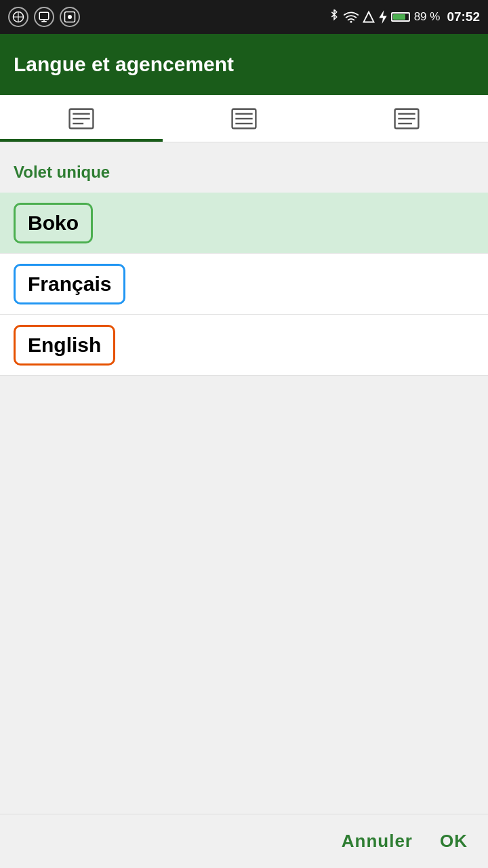 This screenshot has width=488, height=868. What do you see at coordinates (123, 64) in the screenshot?
I see `page-title: Langue et agencement` at bounding box center [123, 64].